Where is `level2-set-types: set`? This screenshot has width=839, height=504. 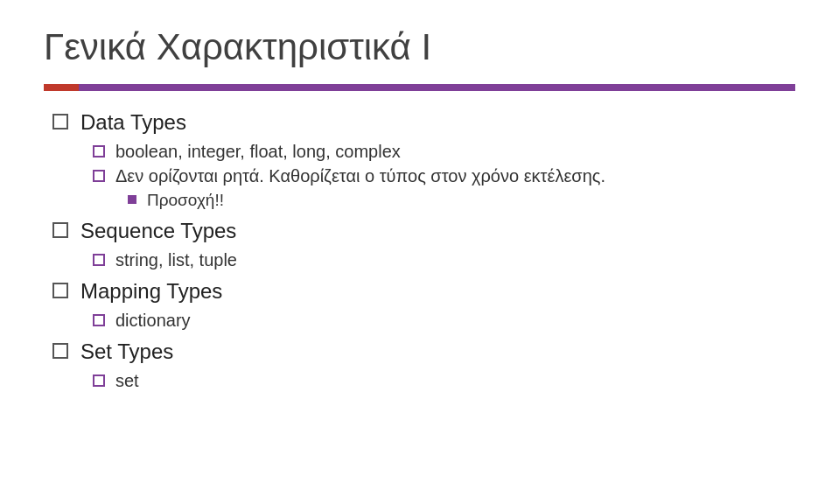 level2-set-types: set is located at coordinates (444, 382).